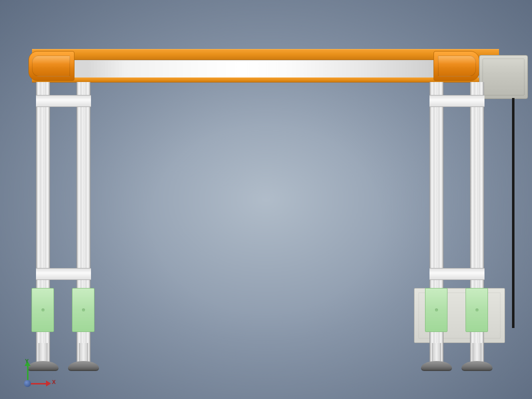 The width and height of the screenshot is (532, 399). What do you see at coordinates (27, 361) in the screenshot?
I see `axis-y-label: Y` at bounding box center [27, 361].